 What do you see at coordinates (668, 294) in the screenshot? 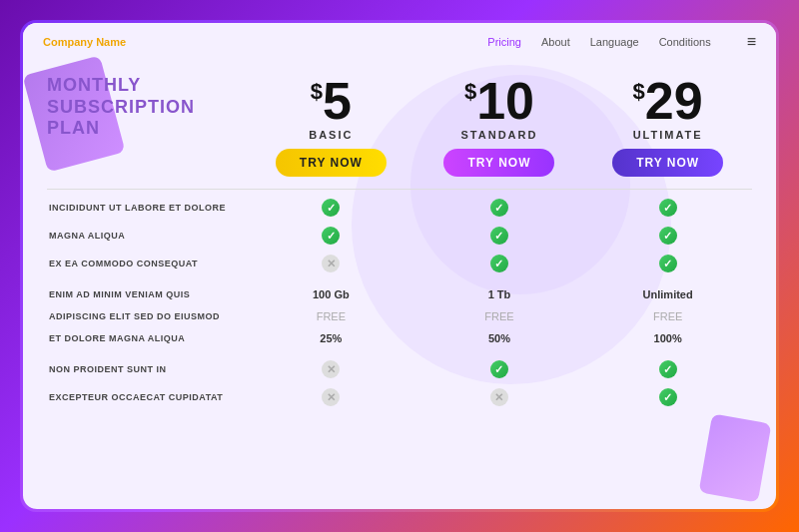
I see `feature2-ultimate-value-0: Unlimited` at bounding box center [668, 294].